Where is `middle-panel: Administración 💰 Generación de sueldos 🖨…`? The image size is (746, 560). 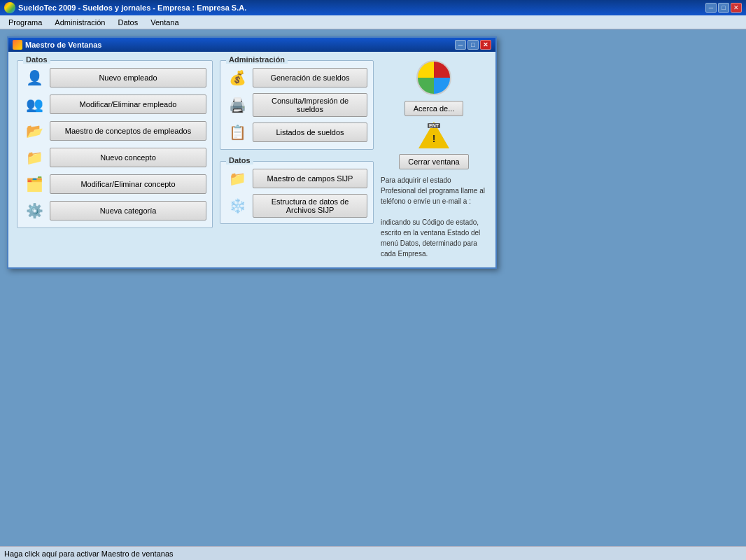 middle-panel: Administración 💰 Generación de sueldos 🖨… is located at coordinates (297, 160).